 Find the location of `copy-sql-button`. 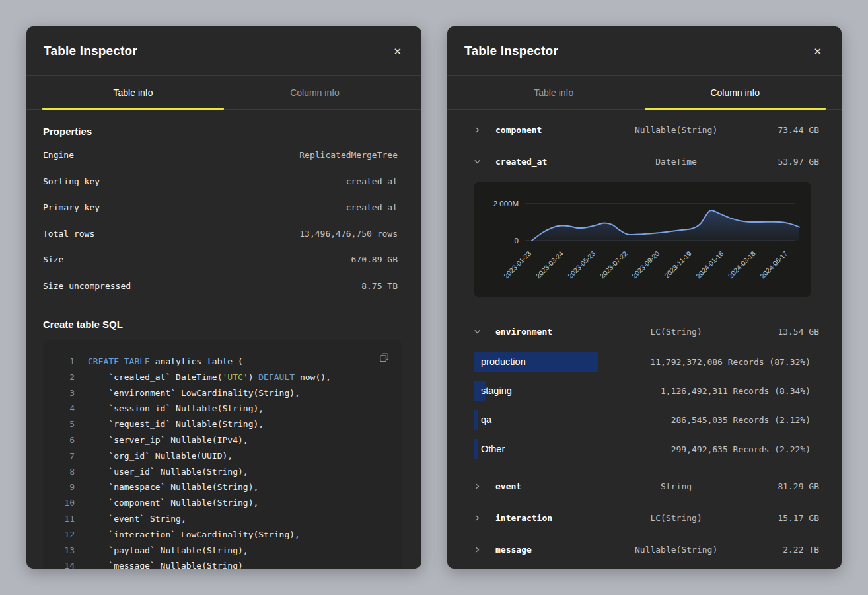

copy-sql-button is located at coordinates (384, 358).